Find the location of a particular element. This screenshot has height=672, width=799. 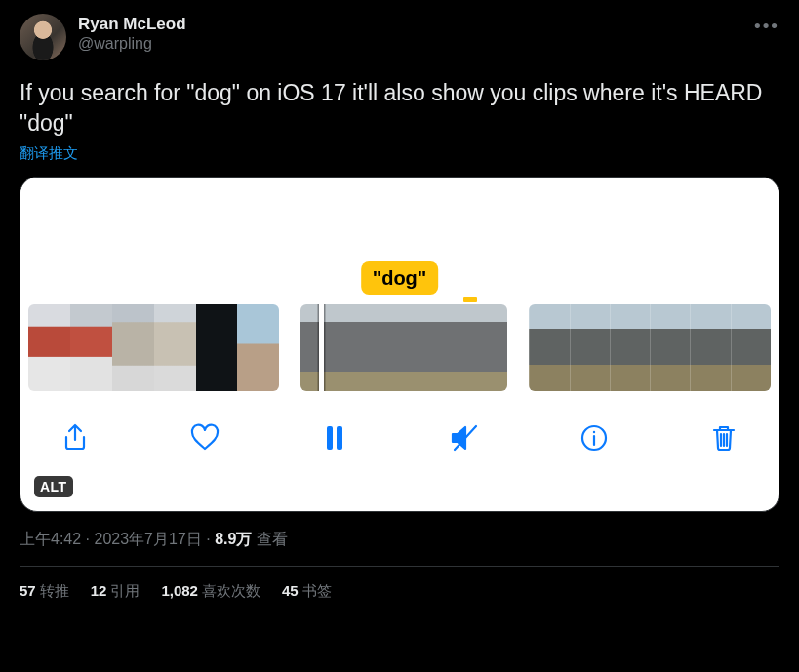

search-token-pill: "dog" is located at coordinates (400, 278).